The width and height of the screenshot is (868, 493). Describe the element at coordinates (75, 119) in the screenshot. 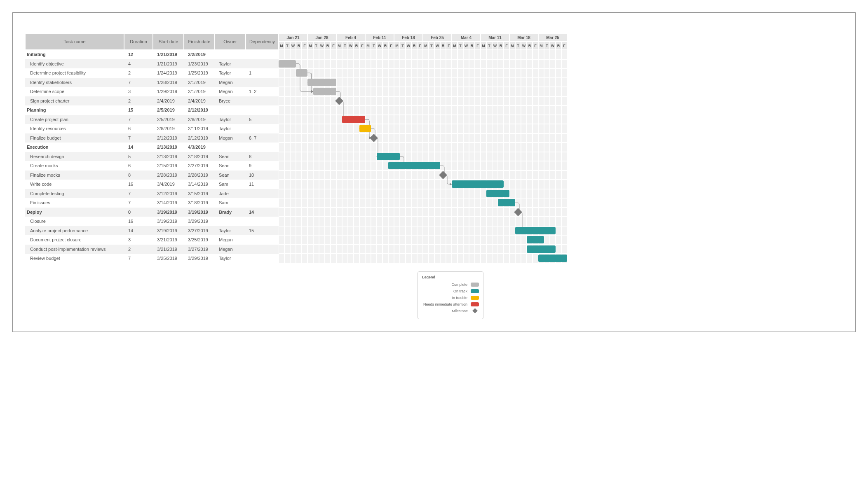

I see `cell-task-name: Create project plan` at that location.